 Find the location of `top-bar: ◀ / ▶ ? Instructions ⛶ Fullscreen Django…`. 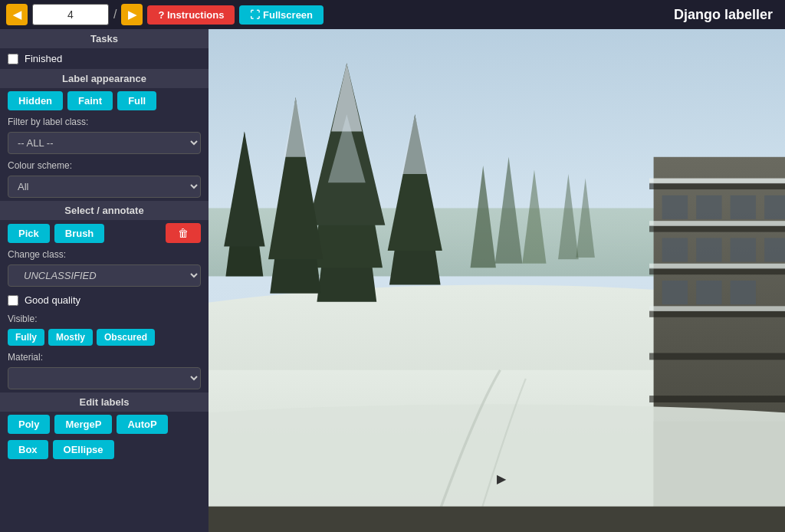

top-bar: ◀ / ▶ ? Instructions ⛶ Fullscreen Django… is located at coordinates (392, 15).